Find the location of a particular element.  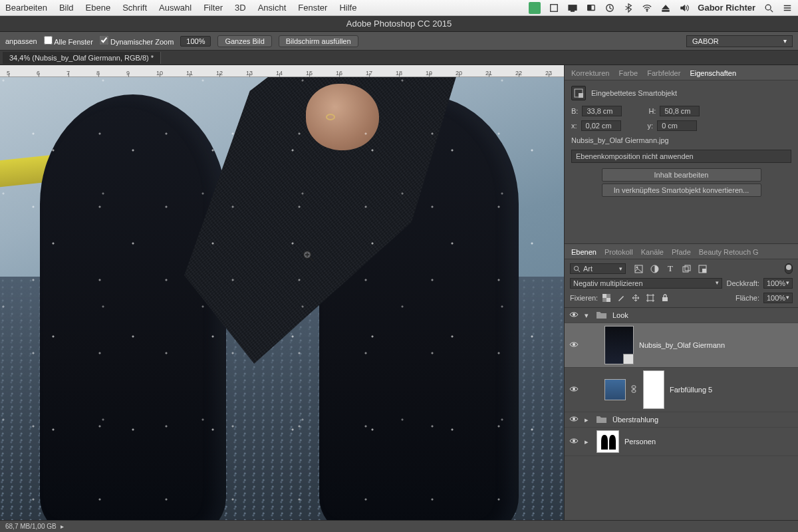

layer-smart-object: Nubsis_by_Olaf Giermann is located at coordinates (681, 346).